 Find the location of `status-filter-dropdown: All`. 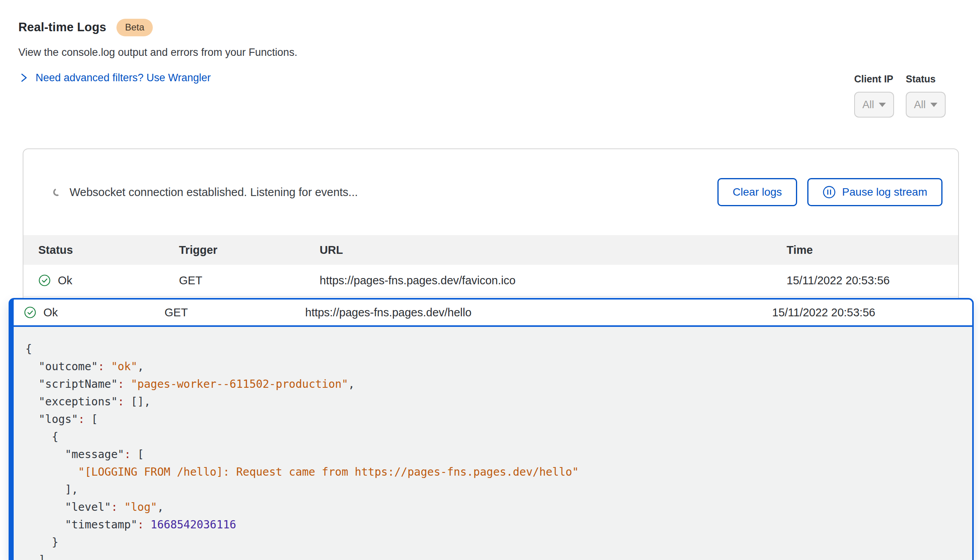

status-filter-dropdown: All is located at coordinates (926, 105).